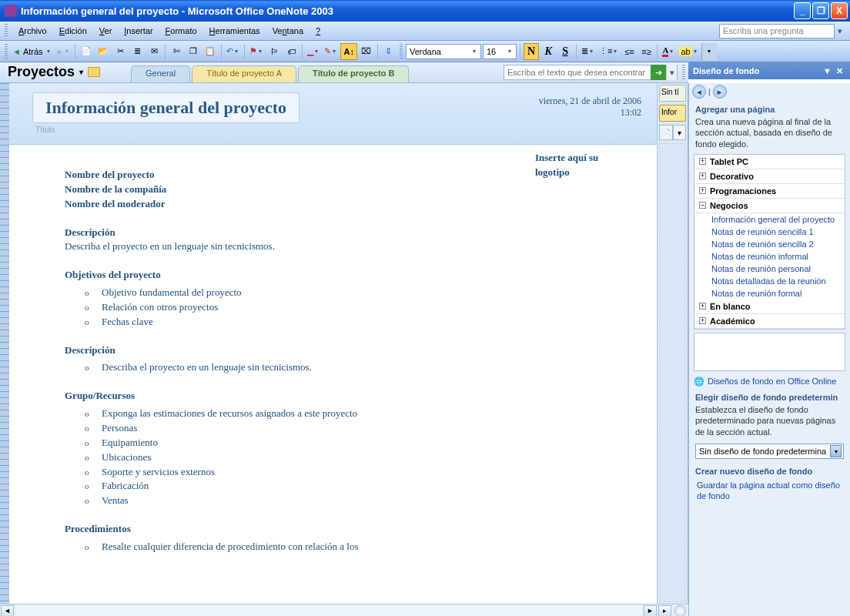 Image resolution: width=850 pixels, height=616 pixels. I want to click on cut-icon: ✄, so click(176, 52).